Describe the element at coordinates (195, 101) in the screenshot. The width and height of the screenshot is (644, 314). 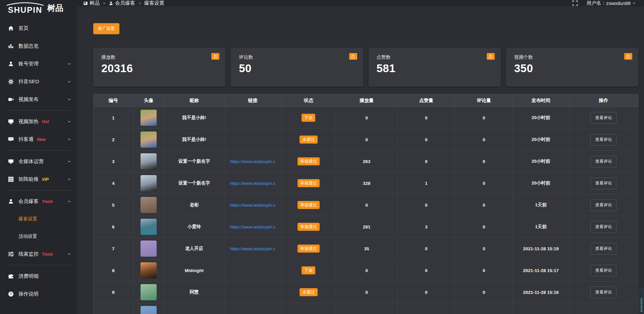
I see `column-header: 昵称` at that location.